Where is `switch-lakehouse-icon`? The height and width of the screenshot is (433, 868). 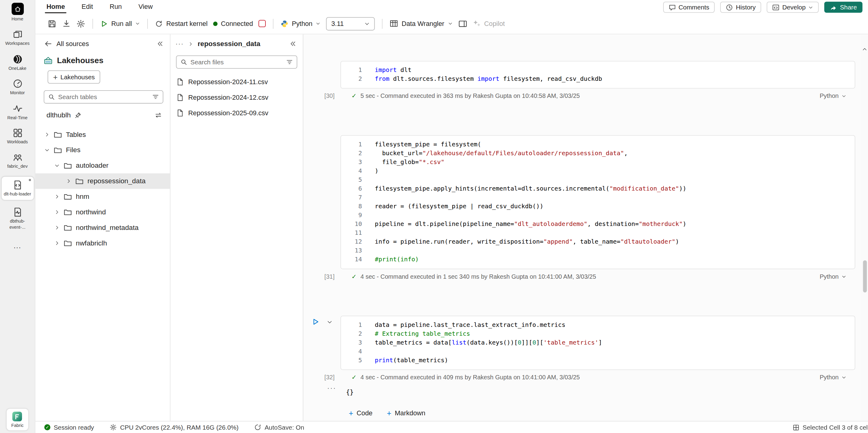
switch-lakehouse-icon is located at coordinates (158, 115).